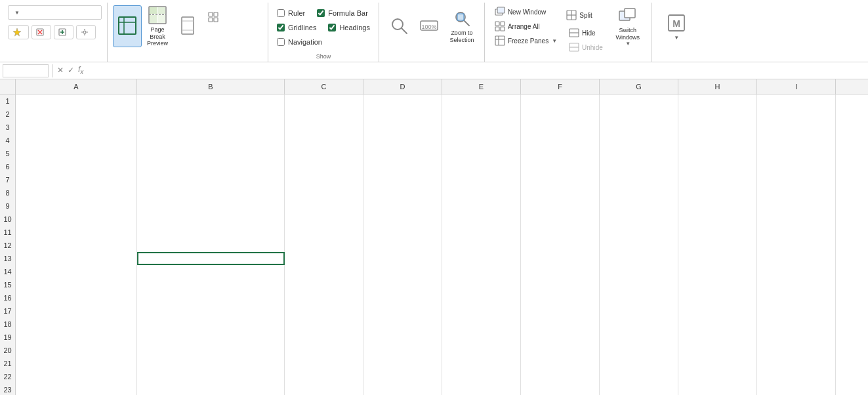  What do you see at coordinates (8, 219) in the screenshot?
I see `row-number-10: 10` at bounding box center [8, 219].